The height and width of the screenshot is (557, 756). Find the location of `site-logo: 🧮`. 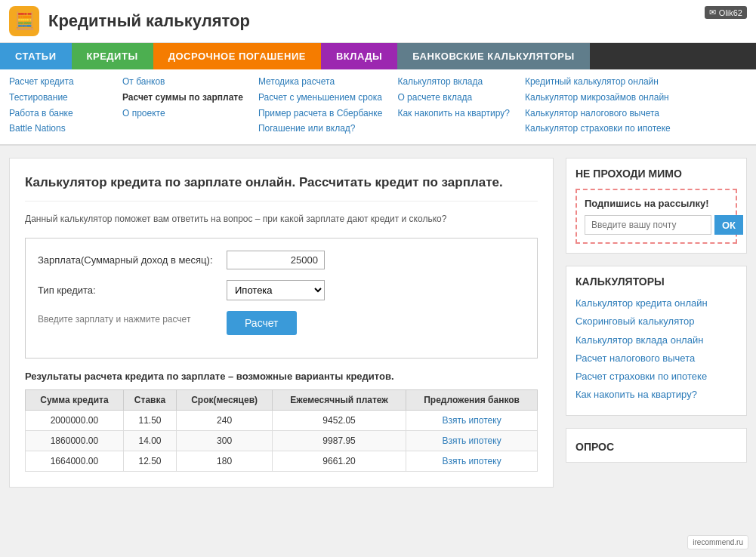

site-logo: 🧮 is located at coordinates (24, 21).